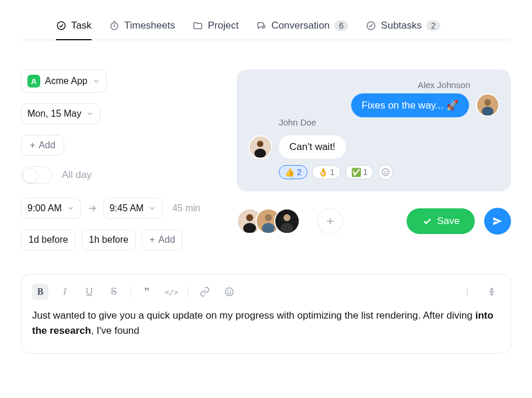  Describe the element at coordinates (293, 172) in the screenshot. I see `reaction-thumbs-up: 👍 2` at that location.